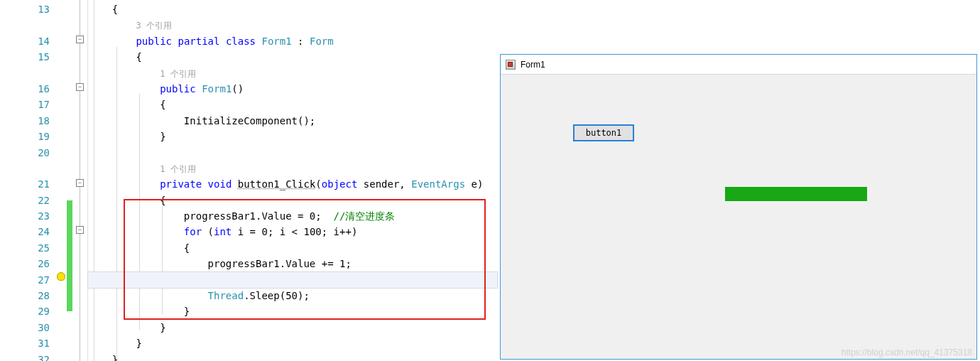 The height and width of the screenshot is (361, 980). What do you see at coordinates (301, 41) in the screenshot?
I see `code-token: :` at bounding box center [301, 41].